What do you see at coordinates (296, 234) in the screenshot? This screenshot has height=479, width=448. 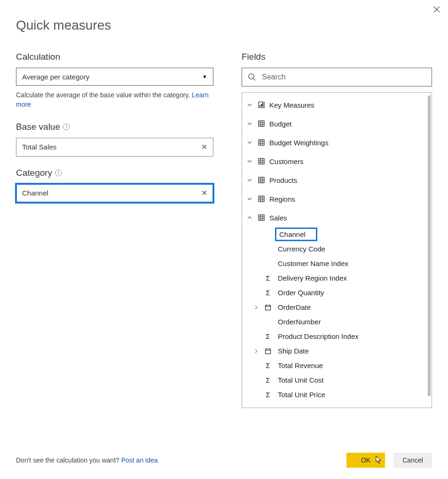 I see `field-label: Channel` at bounding box center [296, 234].